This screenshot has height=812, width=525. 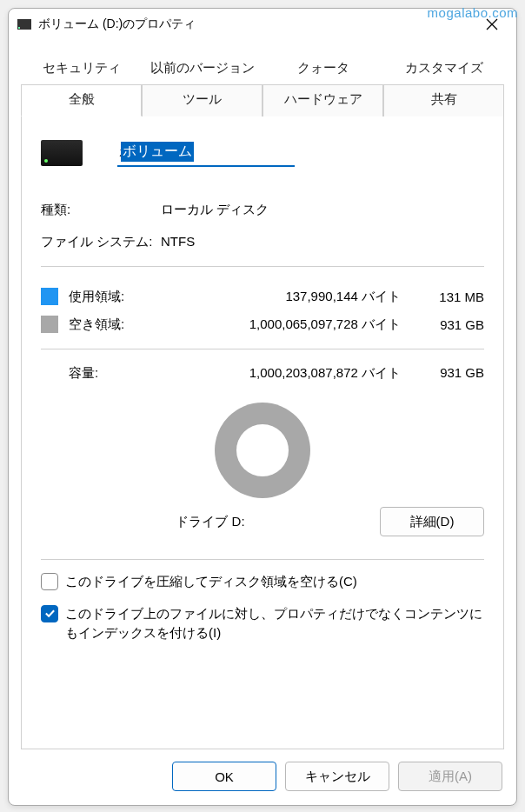 What do you see at coordinates (50, 614) in the screenshot?
I see `check-icon` at bounding box center [50, 614].